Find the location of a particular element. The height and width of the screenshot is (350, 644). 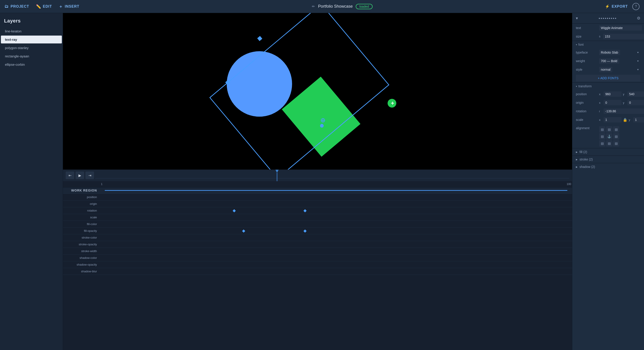

layer-item-rectangle-ayaan: rectangle-ayaan is located at coordinates (32, 56).